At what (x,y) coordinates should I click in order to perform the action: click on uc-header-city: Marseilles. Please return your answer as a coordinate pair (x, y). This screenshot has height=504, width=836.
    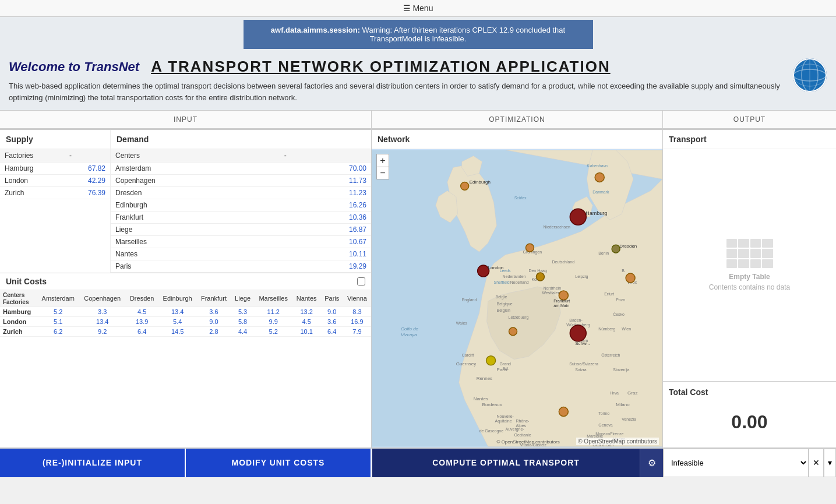
    Looking at the image, I should click on (274, 298).